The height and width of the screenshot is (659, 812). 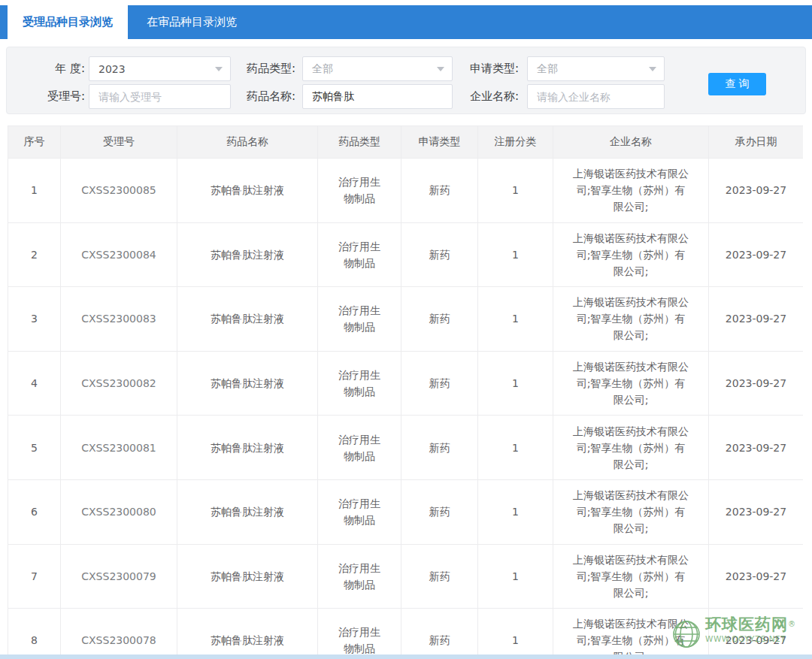 What do you see at coordinates (406, 80) in the screenshot?
I see `search-panel: 年 度: 2023 药品类型: 全部 申请类型: 全部 受理号: 药品名称:` at bounding box center [406, 80].